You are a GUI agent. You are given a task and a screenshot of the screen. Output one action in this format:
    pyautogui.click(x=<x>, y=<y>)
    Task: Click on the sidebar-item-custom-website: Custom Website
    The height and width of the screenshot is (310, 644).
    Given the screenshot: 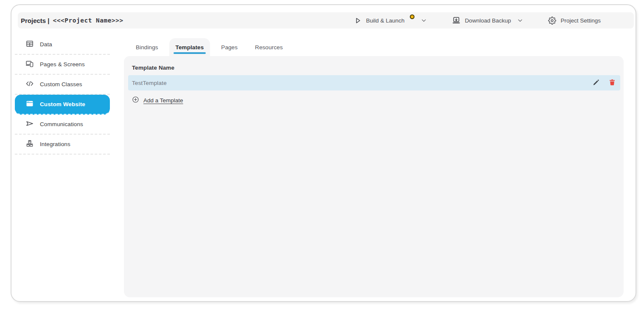 What is the action you would take?
    pyautogui.click(x=62, y=104)
    